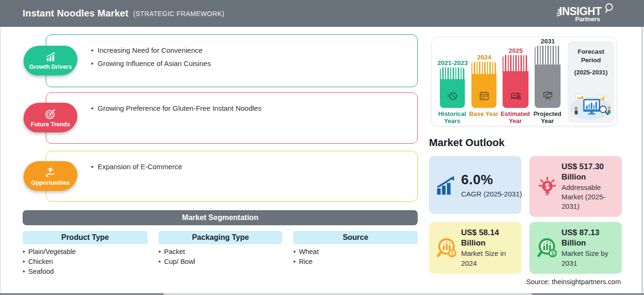 This screenshot has height=295, width=644. What do you see at coordinates (306, 257) in the screenshot?
I see `source-list: Wheat Rice` at bounding box center [306, 257].